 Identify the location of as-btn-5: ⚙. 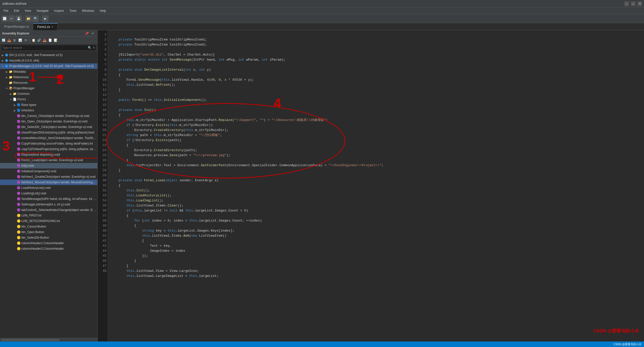
(26, 40).